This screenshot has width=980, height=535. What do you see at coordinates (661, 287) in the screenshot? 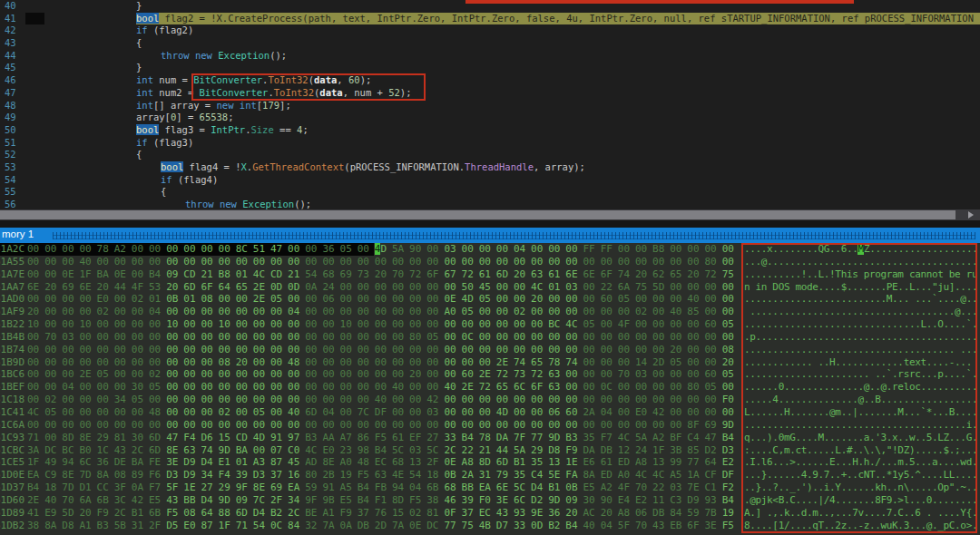
I see `hex-byte: 5D` at bounding box center [661, 287].